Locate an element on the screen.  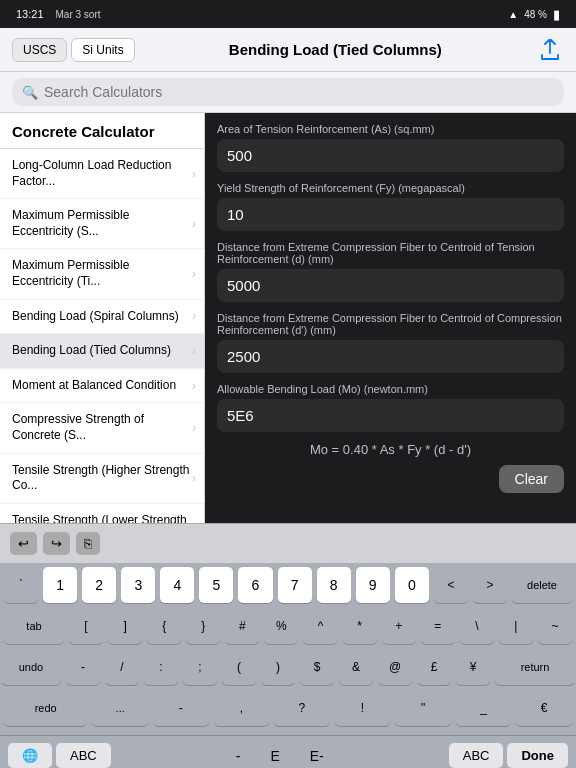
key-semicolon: ; is located at coordinates (200, 667).